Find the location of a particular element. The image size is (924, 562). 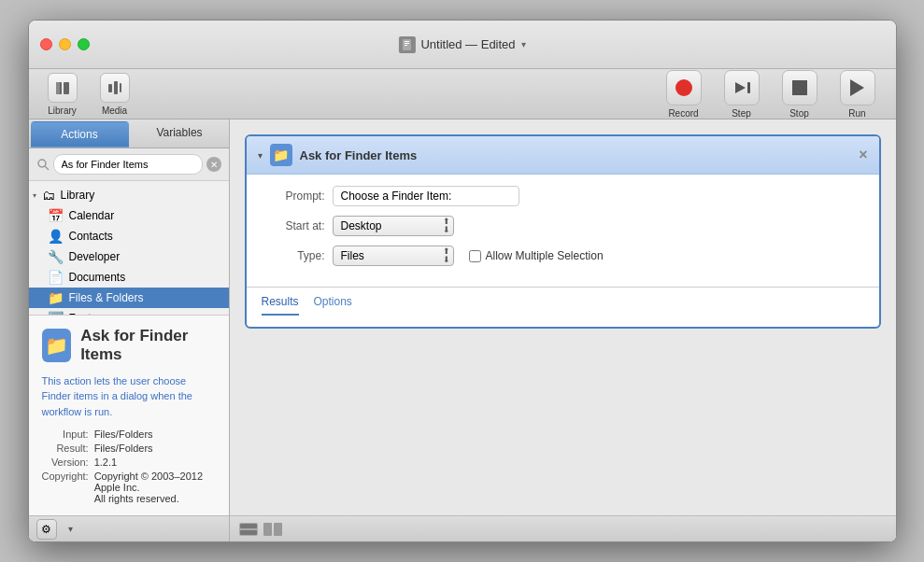

run-icon is located at coordinates (858, 88).